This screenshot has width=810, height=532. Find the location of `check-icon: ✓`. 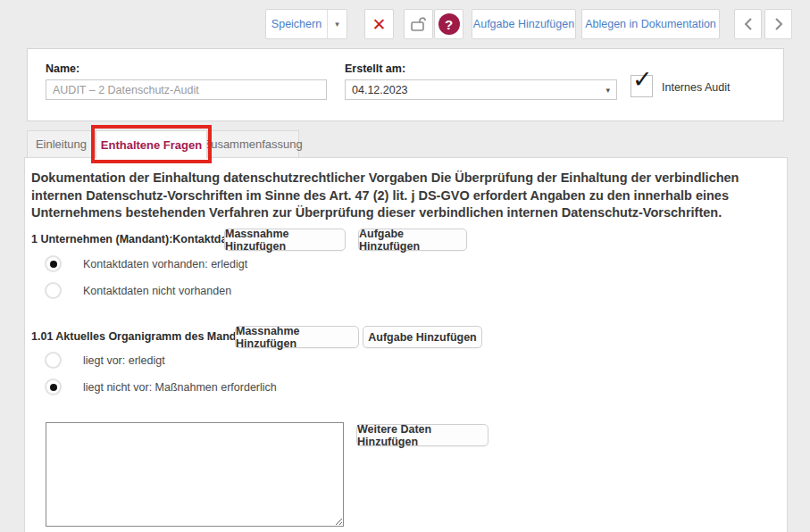

check-icon: ✓ is located at coordinates (643, 80).